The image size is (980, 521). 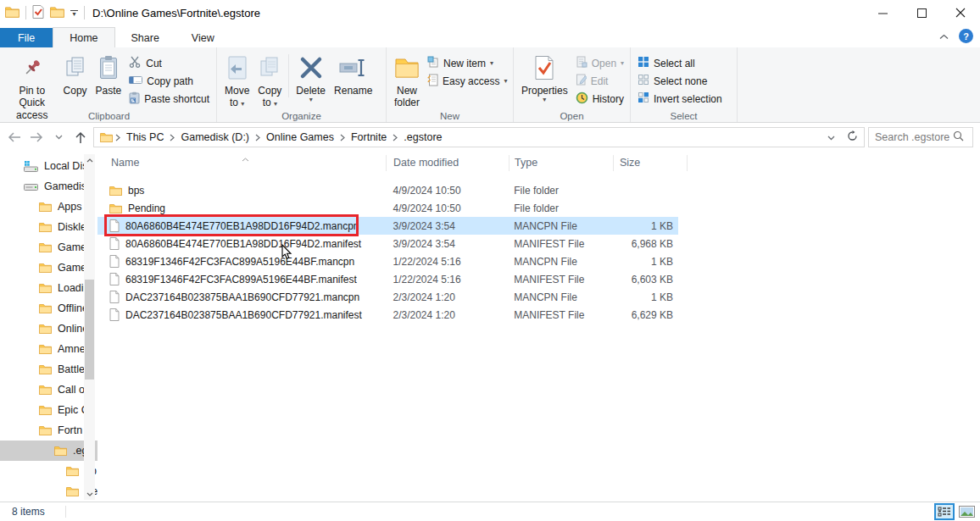 I want to click on sidebar-item-local-dis: Local Dis, so click(x=49, y=166).